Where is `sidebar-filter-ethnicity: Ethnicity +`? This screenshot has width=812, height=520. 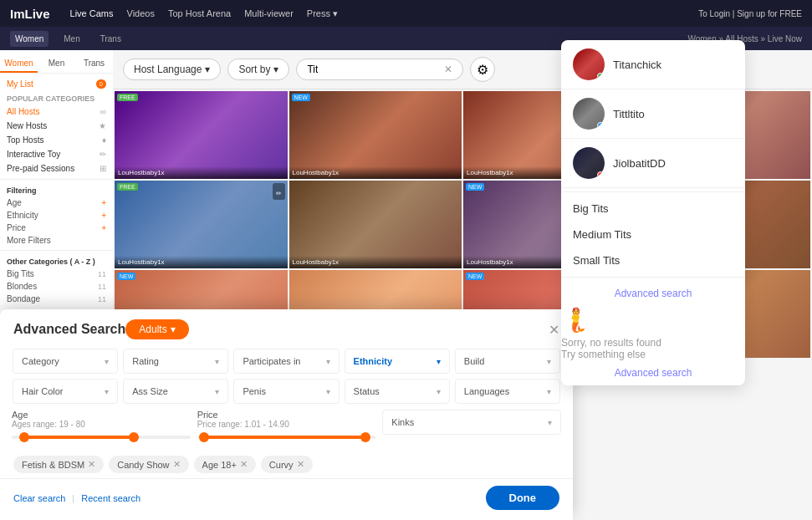 sidebar-filter-ethnicity: Ethnicity + is located at coordinates (57, 216).